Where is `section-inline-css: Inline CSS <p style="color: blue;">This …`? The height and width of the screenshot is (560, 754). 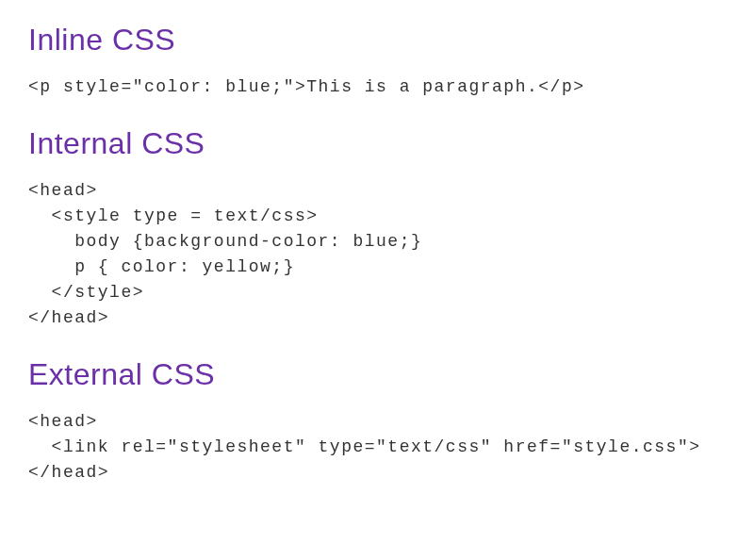
section-inline-css: Inline CSS <p style="color: blue;">This … is located at coordinates (377, 61).